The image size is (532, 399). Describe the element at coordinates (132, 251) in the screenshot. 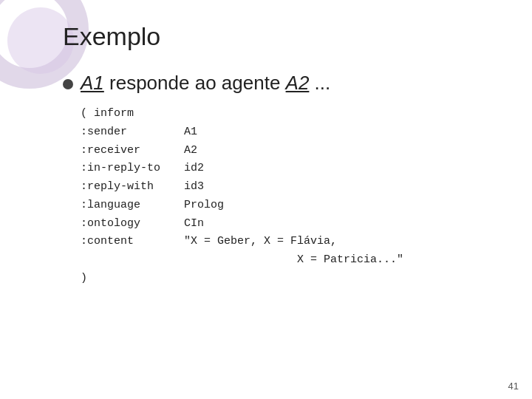

I see `code-field-key: :content` at that location.